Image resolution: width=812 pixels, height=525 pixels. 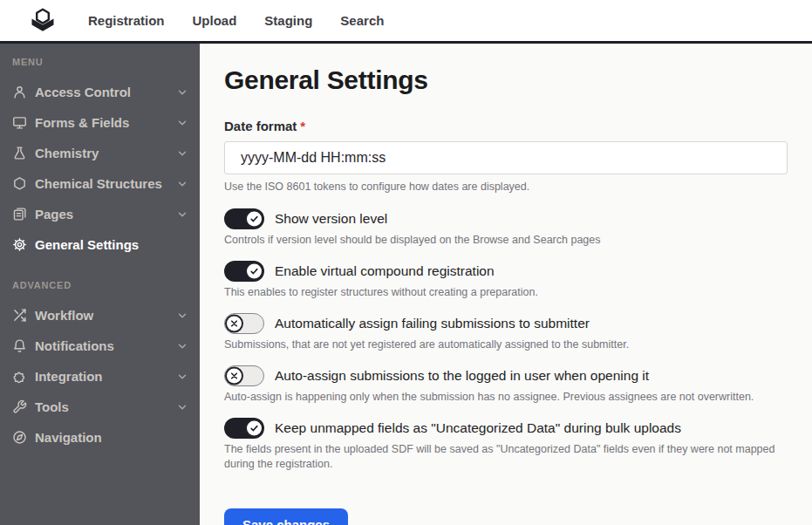 What do you see at coordinates (99, 122) in the screenshot?
I see `sidebar-item-forms-fields: Forms & Fields` at bounding box center [99, 122].